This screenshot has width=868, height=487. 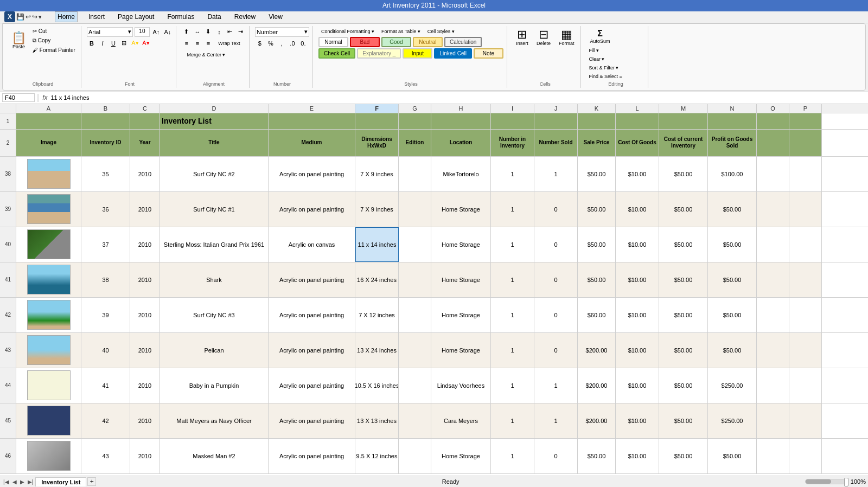 What do you see at coordinates (463, 42) in the screenshot?
I see `style-calculation: Calculation` at bounding box center [463, 42].